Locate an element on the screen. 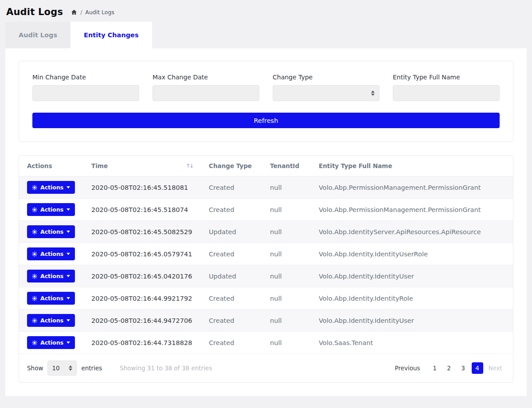  entries-label: entries is located at coordinates (91, 368).